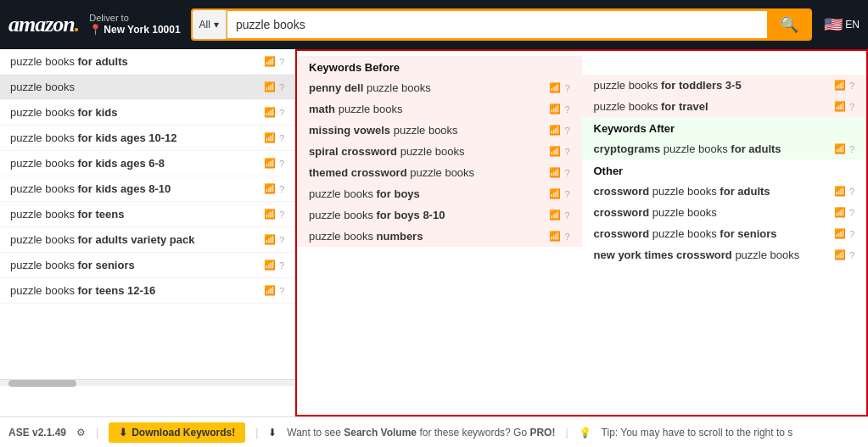  I want to click on panel-item: crossword puzzle books for seniors 📶?, so click(725, 234).